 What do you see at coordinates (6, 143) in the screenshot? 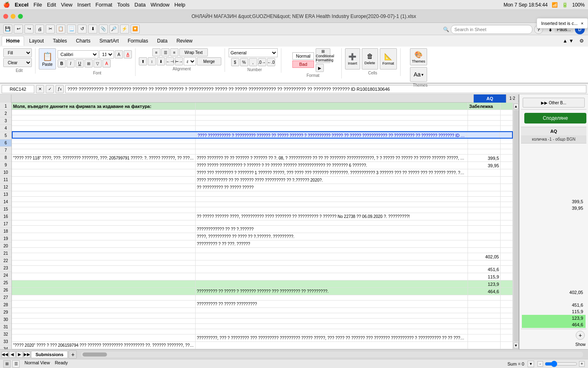
I see `row-header-6: 6` at bounding box center [6, 143].